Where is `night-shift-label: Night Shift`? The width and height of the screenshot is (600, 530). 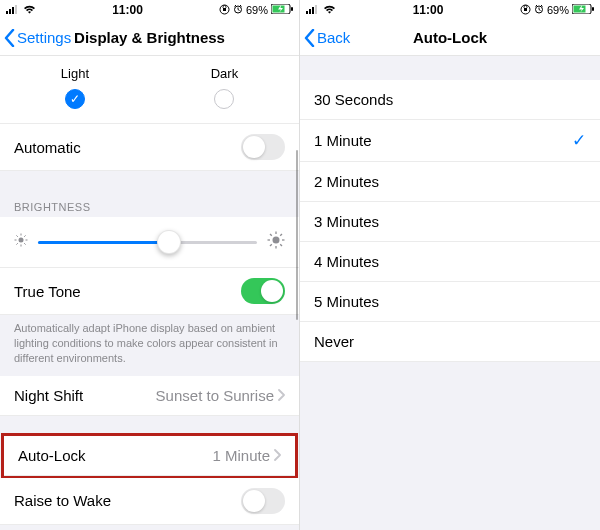 night-shift-label: Night Shift is located at coordinates (48, 396).